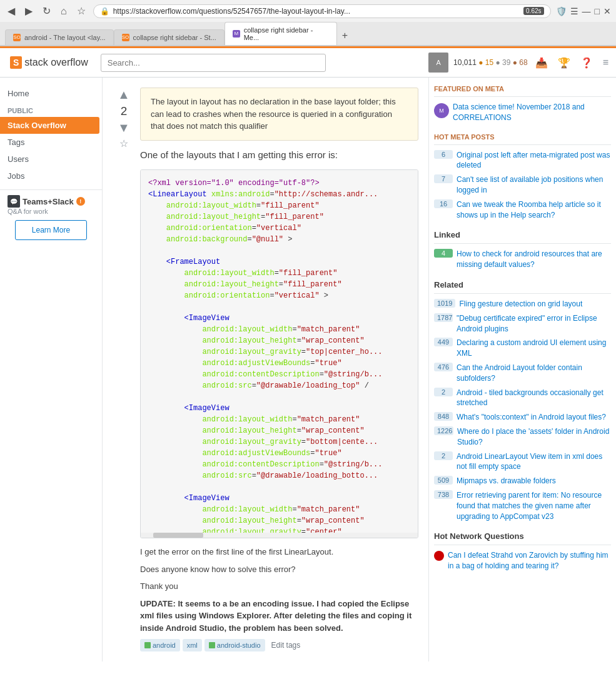  What do you see at coordinates (276, 616) in the screenshot?
I see `update-label: UPDATE: It seems to a be an encoding iss…` at bounding box center [276, 616].